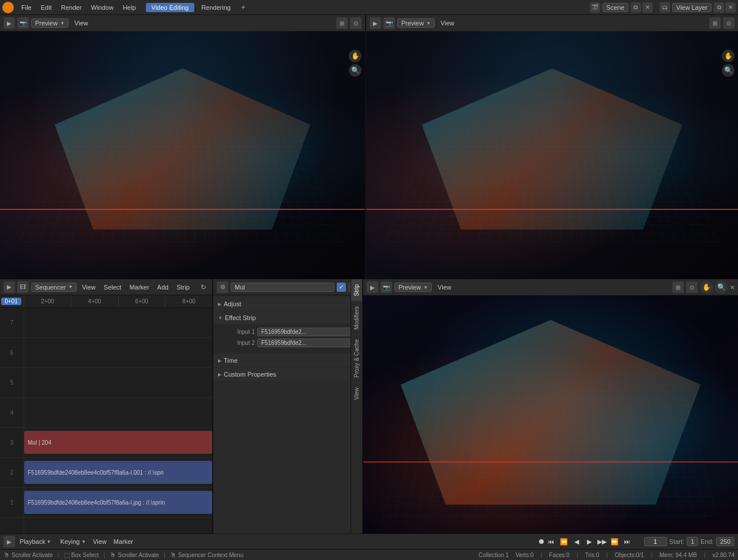 This screenshot has height=560, width=738. Describe the element at coordinates (220, 305) in the screenshot. I see `adjust-arrow: ▶` at that location.